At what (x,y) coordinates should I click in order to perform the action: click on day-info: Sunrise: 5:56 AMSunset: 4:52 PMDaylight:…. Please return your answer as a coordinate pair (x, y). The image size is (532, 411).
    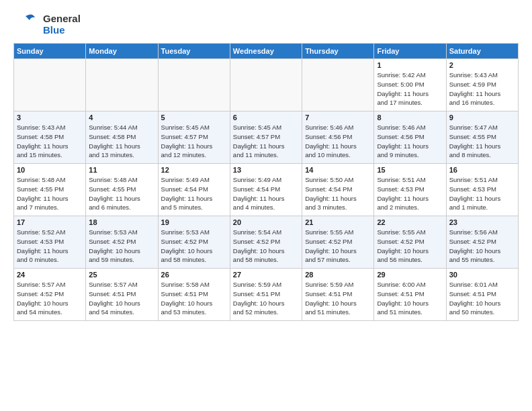
    Looking at the image, I should click on (482, 246).